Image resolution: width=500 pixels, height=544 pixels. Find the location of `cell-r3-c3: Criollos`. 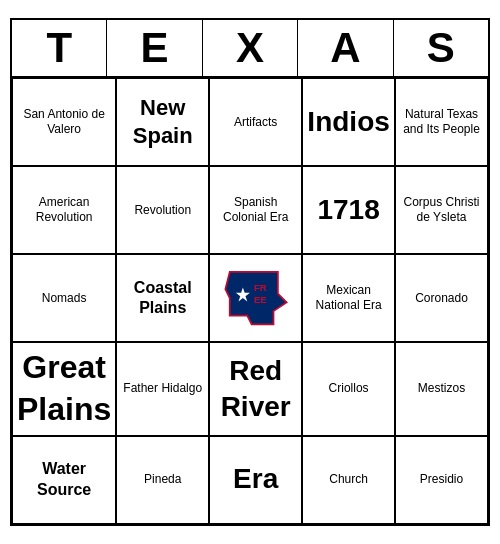

cell-r3-c3: Criollos is located at coordinates (348, 388).